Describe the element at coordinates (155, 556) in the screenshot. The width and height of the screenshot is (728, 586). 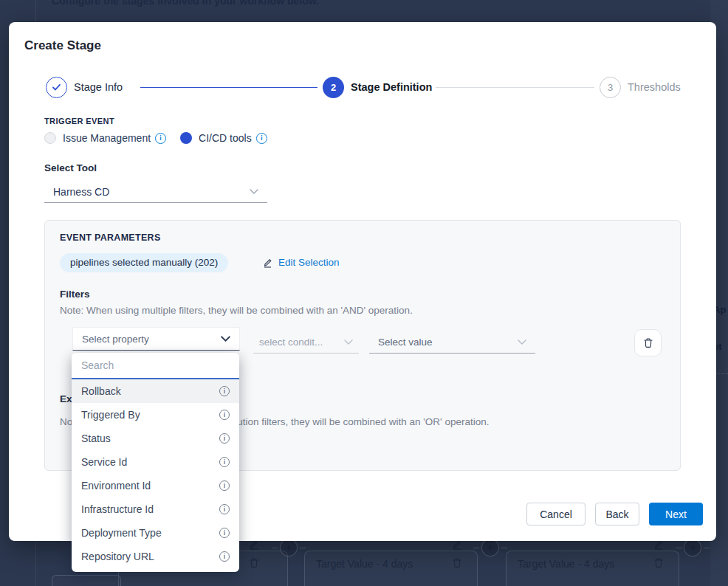
I see `dropdown-item-repository-url: Repository URL i` at that location.